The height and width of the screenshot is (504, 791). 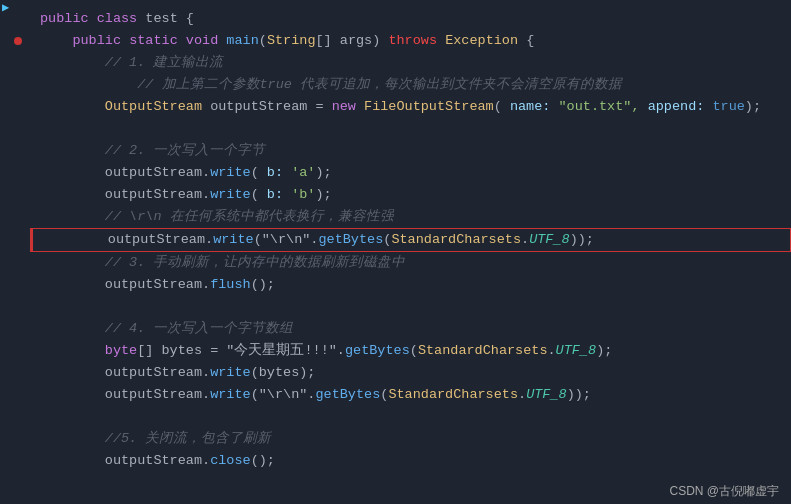 What do you see at coordinates (299, 194) in the screenshot?
I see `token: 'b'` at bounding box center [299, 194].